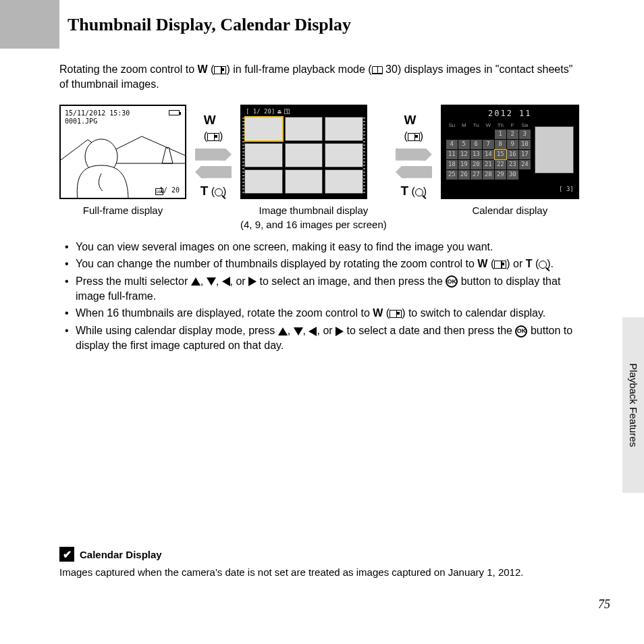  What do you see at coordinates (169, 190) in the screenshot?
I see `osd-count: 1/ 20` at bounding box center [169, 190].